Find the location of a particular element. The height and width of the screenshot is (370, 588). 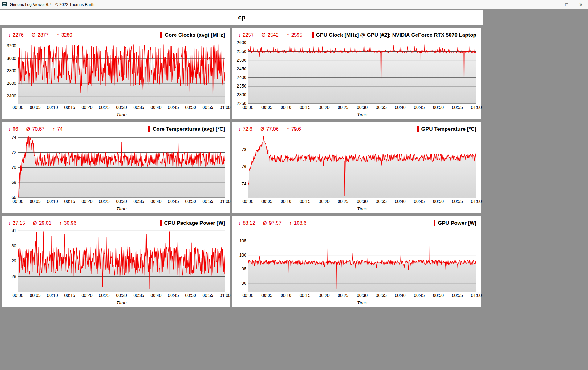

stat-max: ↑108,6 is located at coordinates (298, 223).